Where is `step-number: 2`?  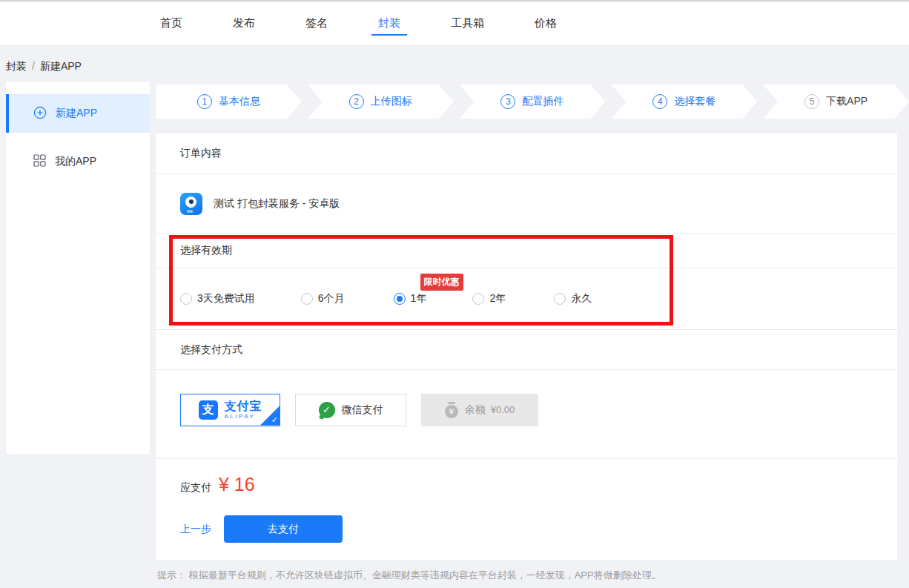
step-number: 2 is located at coordinates (357, 102).